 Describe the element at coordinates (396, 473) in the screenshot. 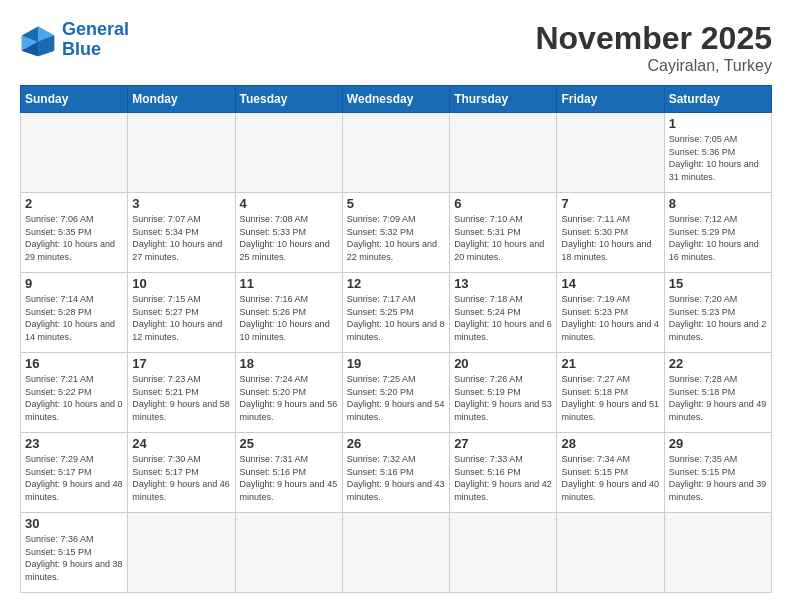

I see `day-26: 26 Sunrise: 7:32 AMSunset: 5:16 PMDaylig…` at that location.